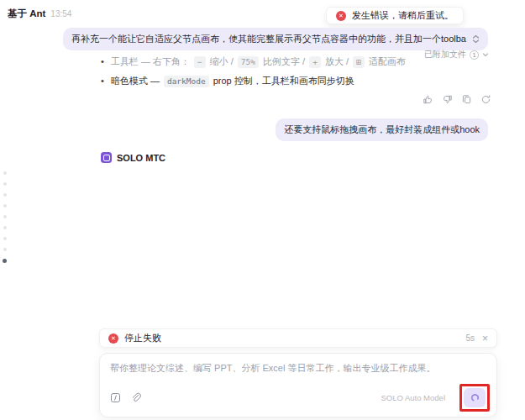 The width and height of the screenshot is (525, 420). What do you see at coordinates (284, 62) in the screenshot?
I see `bullet-text: 比例文字 /` at bounding box center [284, 62].